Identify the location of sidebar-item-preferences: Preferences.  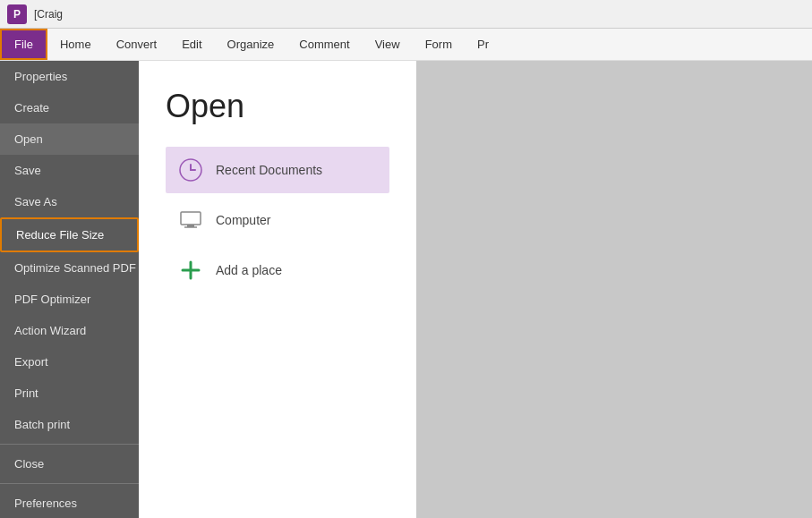
(70, 503).